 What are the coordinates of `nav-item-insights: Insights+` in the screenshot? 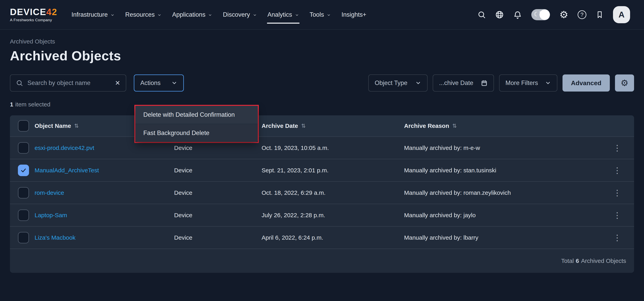 It's located at (354, 15).